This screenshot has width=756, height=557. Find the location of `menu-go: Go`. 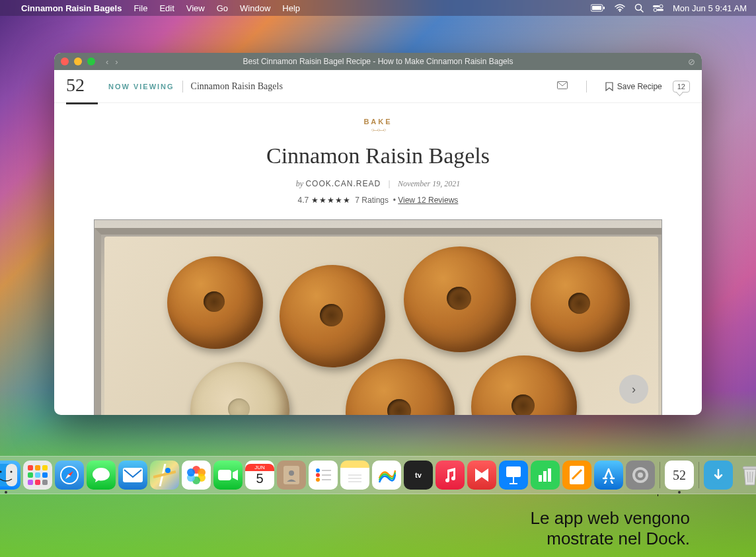

menu-go: Go is located at coordinates (222, 8).